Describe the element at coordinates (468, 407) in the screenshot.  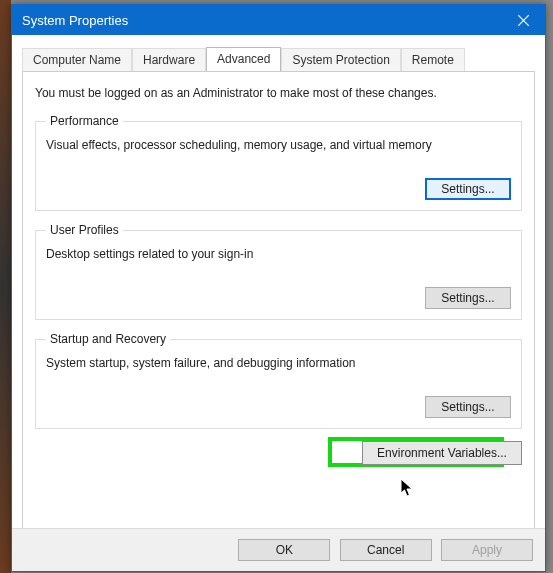
I see `startup-recovery-settings-button: Settings...` at that location.